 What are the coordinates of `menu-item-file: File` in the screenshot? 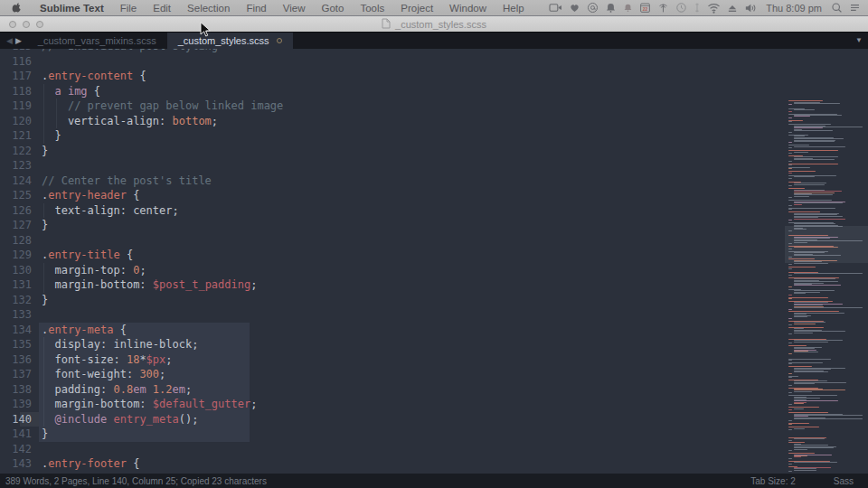 It's located at (128, 8).